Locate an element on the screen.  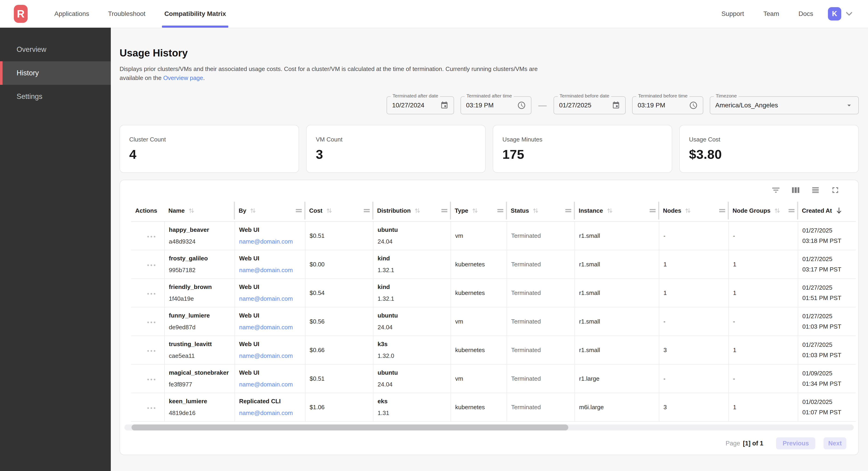
column-header-by: By is located at coordinates (270, 210).